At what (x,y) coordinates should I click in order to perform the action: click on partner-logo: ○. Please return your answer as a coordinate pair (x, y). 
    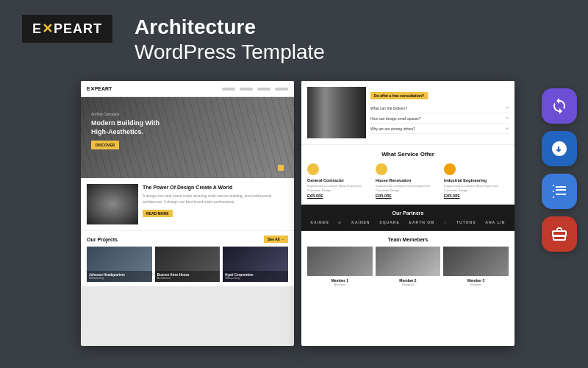
    Looking at the image, I should click on (445, 222).